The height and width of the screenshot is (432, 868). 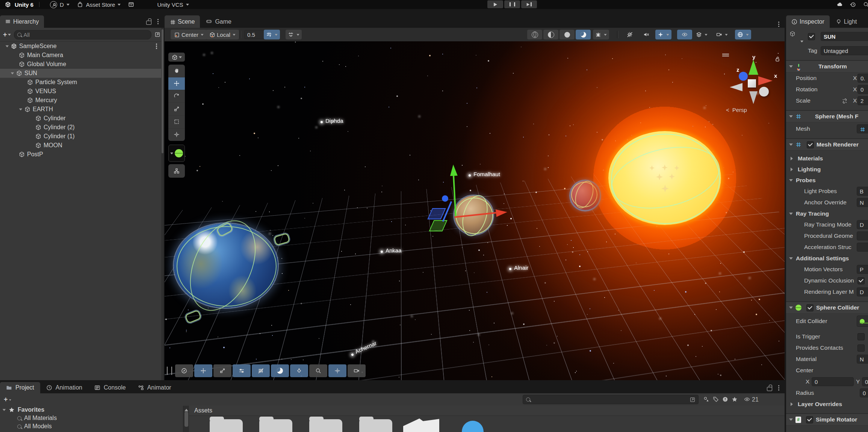 I want to click on radius-row: Radius 0, so click(x=827, y=393).